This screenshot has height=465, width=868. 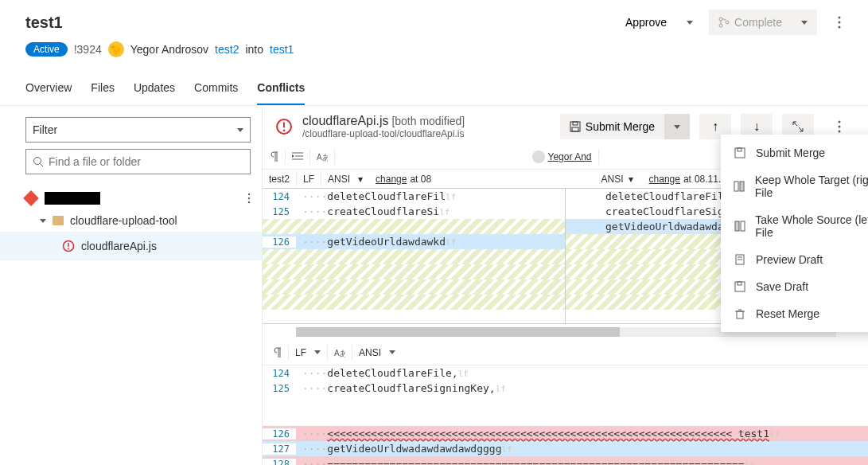 I want to click on tab-conflicts: Conflicts, so click(x=281, y=89).